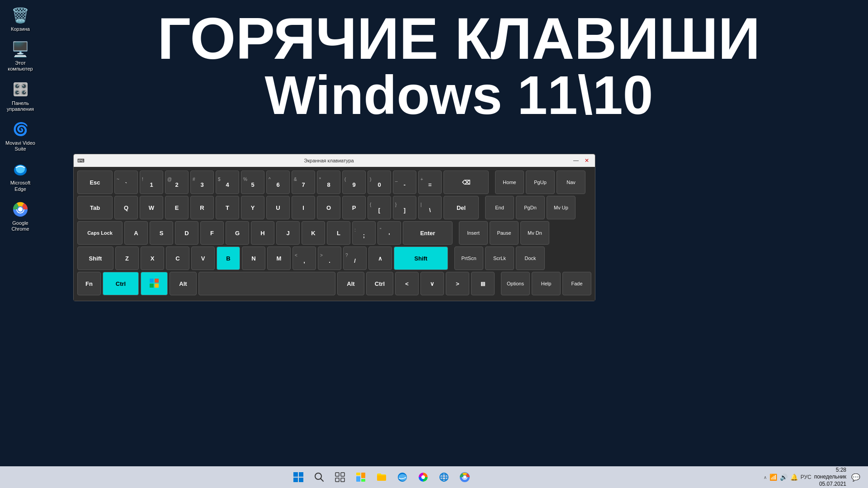 The width and height of the screenshot is (868, 488). Describe the element at coordinates (121, 284) in the screenshot. I see `key-ctrl-left: Ctrl` at that location.